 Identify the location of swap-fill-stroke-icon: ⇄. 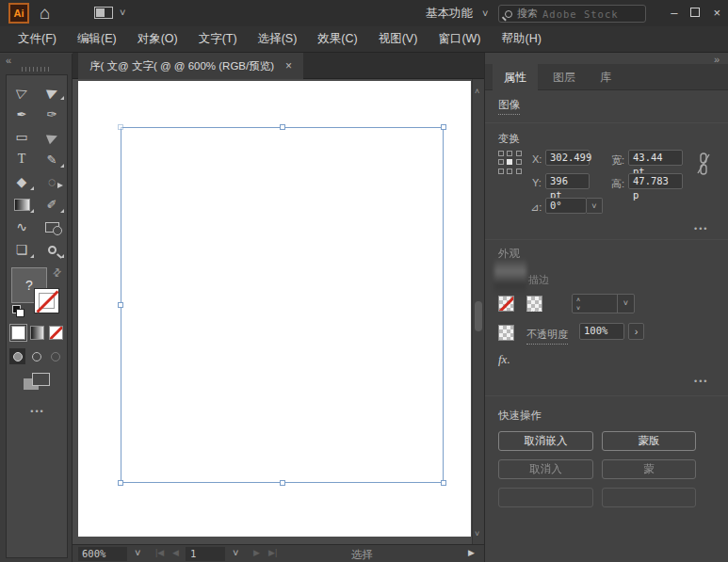
(57, 273).